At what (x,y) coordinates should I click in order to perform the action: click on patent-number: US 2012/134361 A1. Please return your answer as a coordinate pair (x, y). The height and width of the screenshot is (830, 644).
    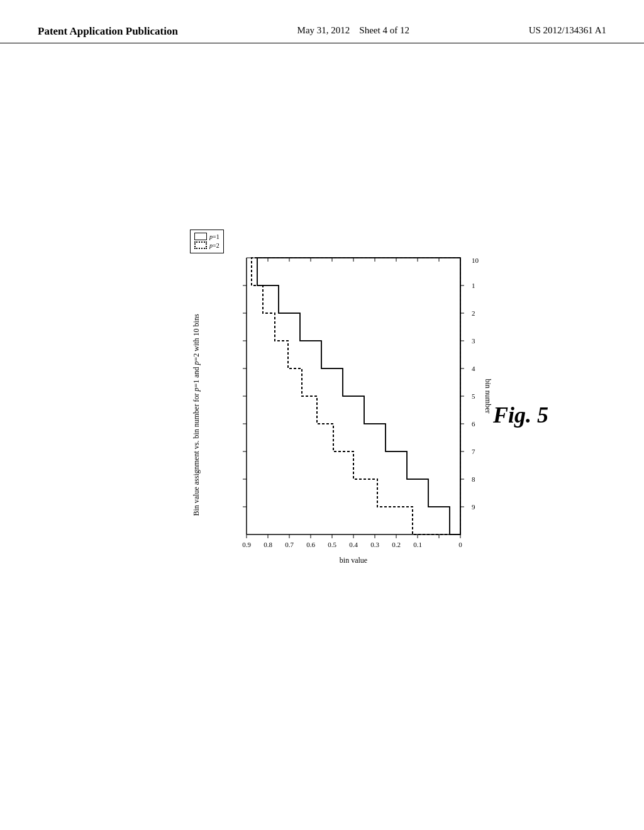
    Looking at the image, I should click on (567, 30).